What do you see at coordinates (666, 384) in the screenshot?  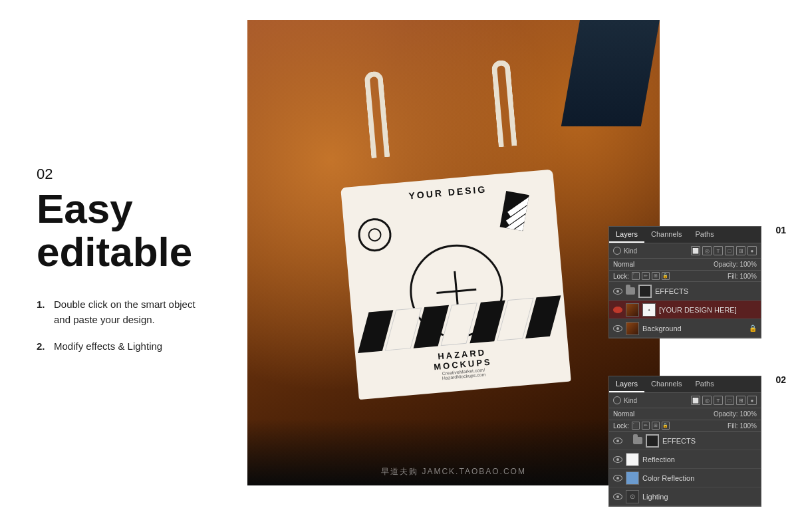 I see `tab-channels-2: Channels` at bounding box center [666, 384].